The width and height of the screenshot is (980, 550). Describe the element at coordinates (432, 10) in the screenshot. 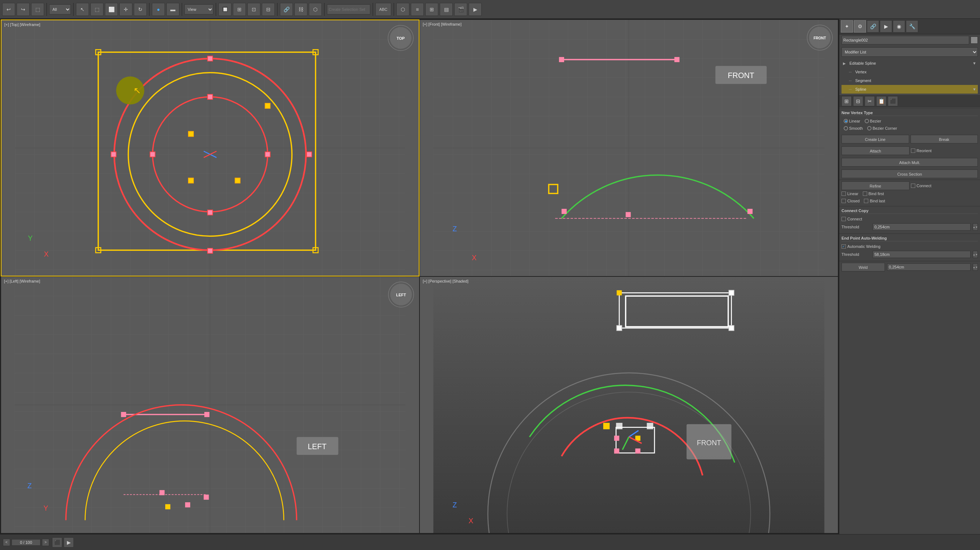

I see `array-tool: ⊞` at that location.